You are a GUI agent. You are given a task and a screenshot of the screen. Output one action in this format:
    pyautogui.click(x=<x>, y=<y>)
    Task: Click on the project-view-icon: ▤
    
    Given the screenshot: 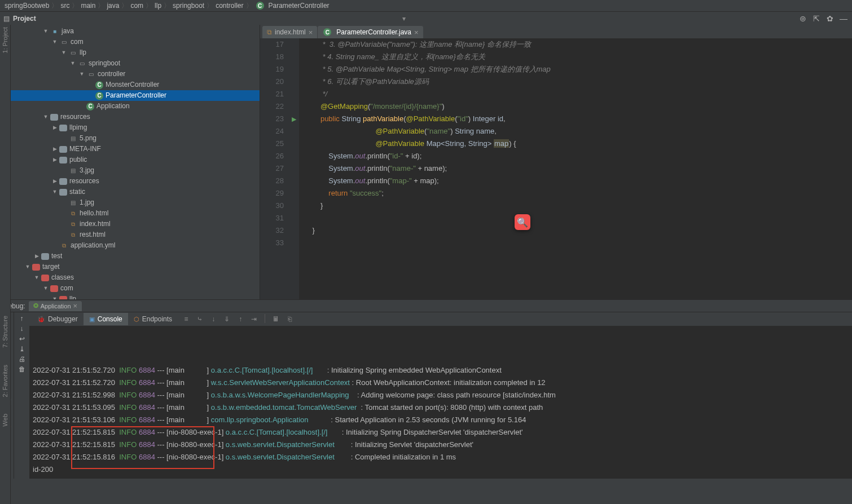 What is the action you would take?
    pyautogui.click(x=7, y=19)
    